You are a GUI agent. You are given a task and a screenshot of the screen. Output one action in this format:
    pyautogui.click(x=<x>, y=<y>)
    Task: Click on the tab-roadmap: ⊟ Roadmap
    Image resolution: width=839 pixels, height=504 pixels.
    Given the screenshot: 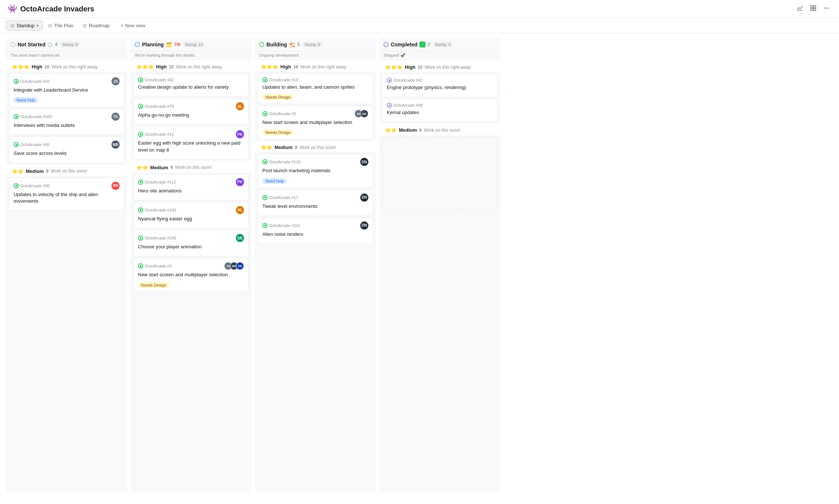 What is the action you would take?
    pyautogui.click(x=96, y=26)
    